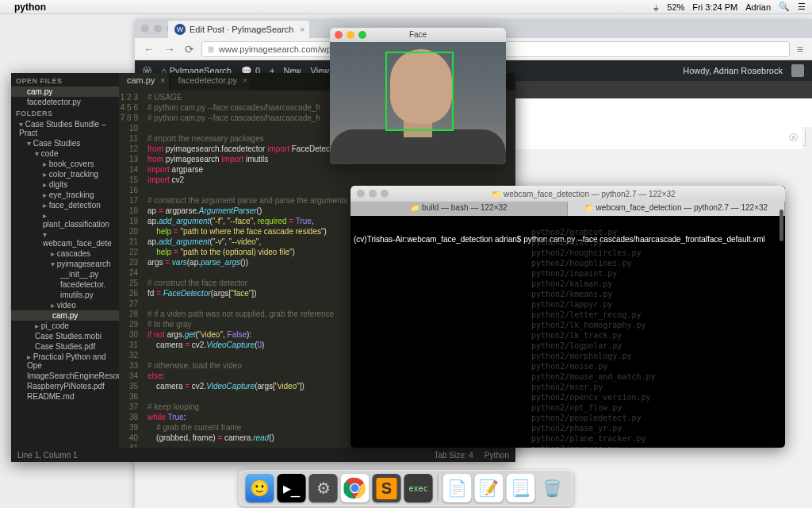  What do you see at coordinates (373, 194) in the screenshot?
I see `terminal-traffic-lights` at bounding box center [373, 194].